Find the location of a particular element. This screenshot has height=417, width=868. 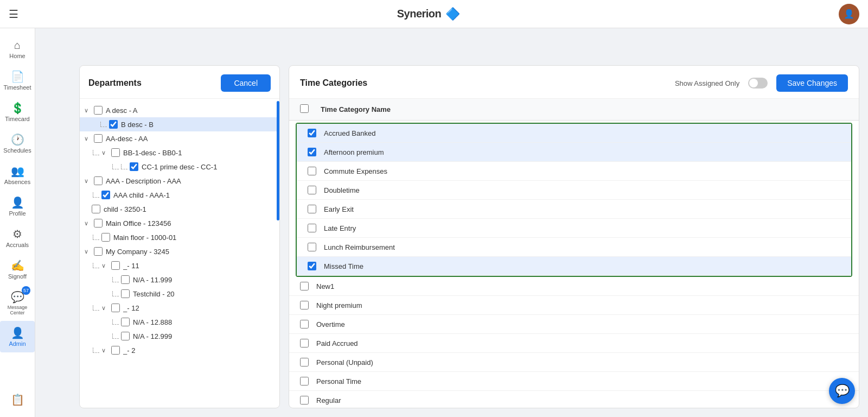

tree-label: _- 12 is located at coordinates (131, 308).